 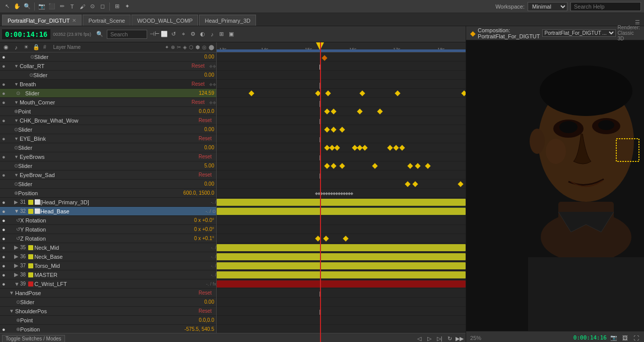 What do you see at coordinates (179, 47) in the screenshot?
I see `col-icon-3: ✂` at bounding box center [179, 47].